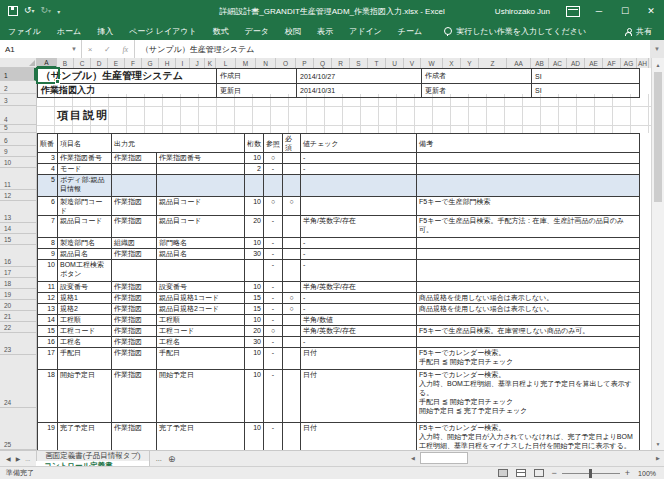 This screenshot has height=479, width=664. I want to click on column-header: B, so click(66, 63).